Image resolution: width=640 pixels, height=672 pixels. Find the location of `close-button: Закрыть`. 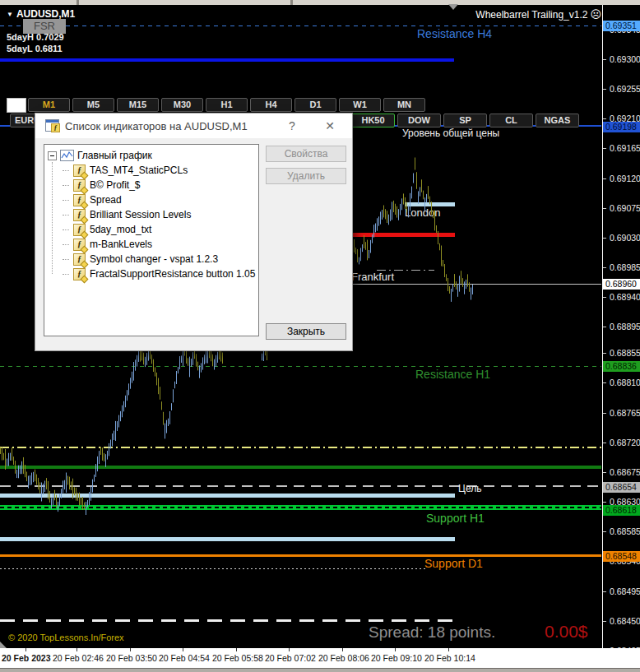

close-button: Закрыть is located at coordinates (306, 331).